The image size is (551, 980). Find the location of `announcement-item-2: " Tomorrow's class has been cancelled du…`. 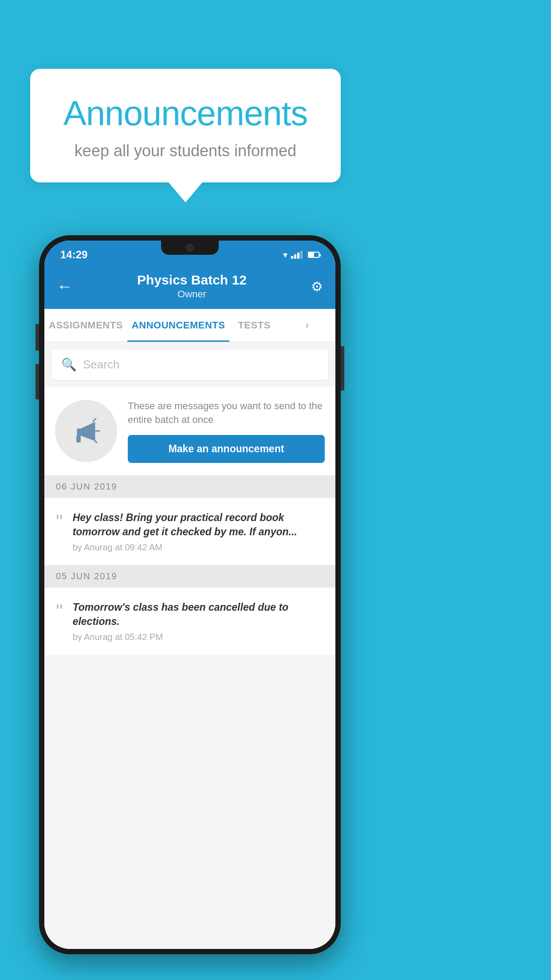

announcement-item-2: " Tomorrow's class has been cancelled du… is located at coordinates (190, 621).